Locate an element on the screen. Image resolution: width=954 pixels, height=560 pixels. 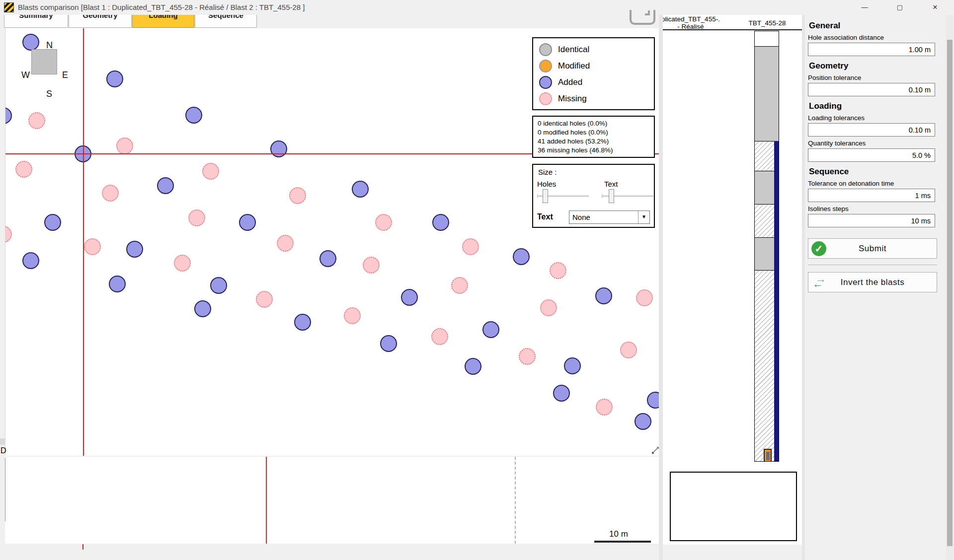
text-dropdown: None ▼ is located at coordinates (609, 217).